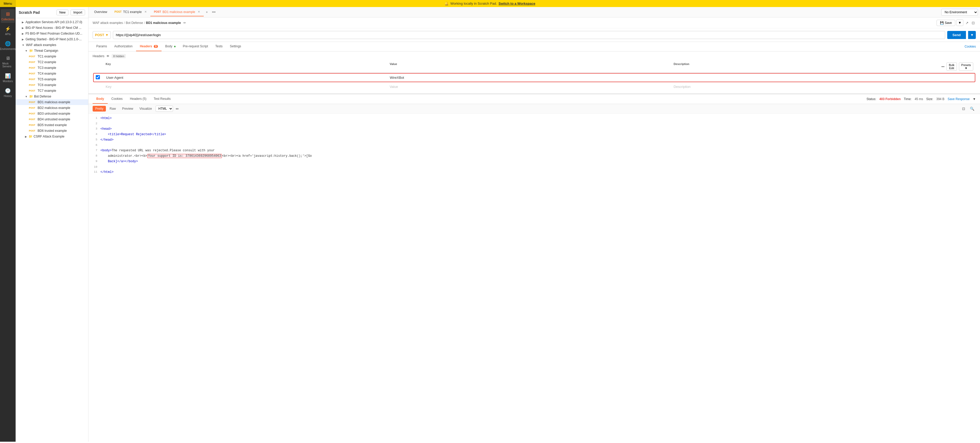 The image size is (980, 443). What do you see at coordinates (534, 124) in the screenshot?
I see `code-line-2: 2` at bounding box center [534, 124].